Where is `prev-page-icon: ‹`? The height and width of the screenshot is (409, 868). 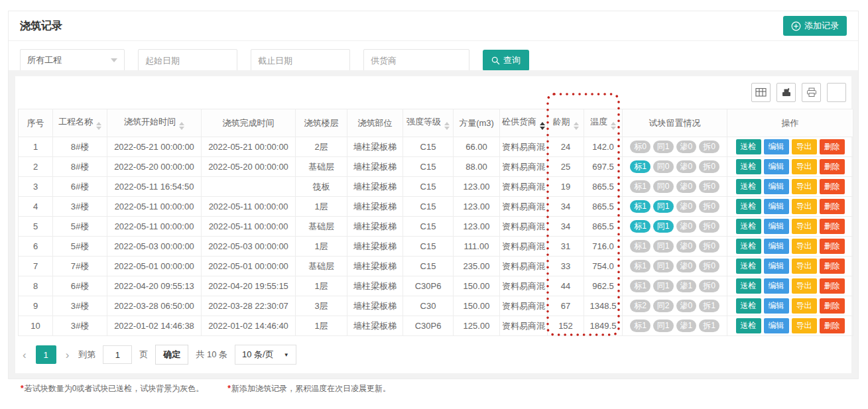
prev-page-icon: ‹ is located at coordinates (25, 355).